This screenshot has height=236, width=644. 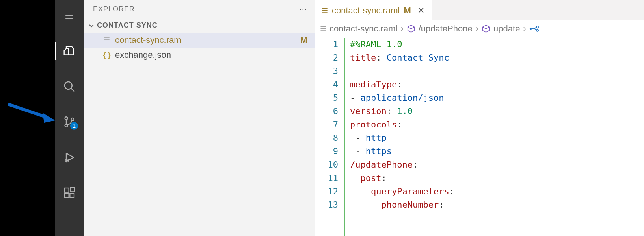 What do you see at coordinates (479, 10) in the screenshot?
I see `tab-bar: ☰ contact-sync.raml M ✕` at bounding box center [479, 10].